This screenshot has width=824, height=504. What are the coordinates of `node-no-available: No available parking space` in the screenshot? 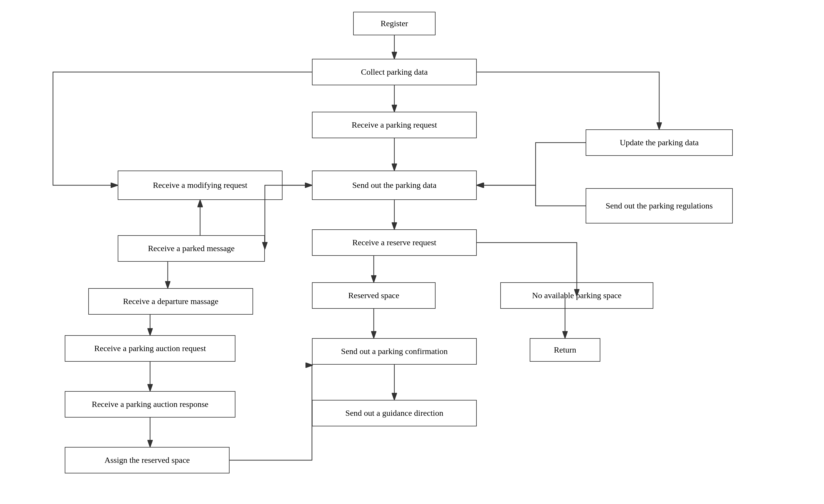 It's located at (577, 295).